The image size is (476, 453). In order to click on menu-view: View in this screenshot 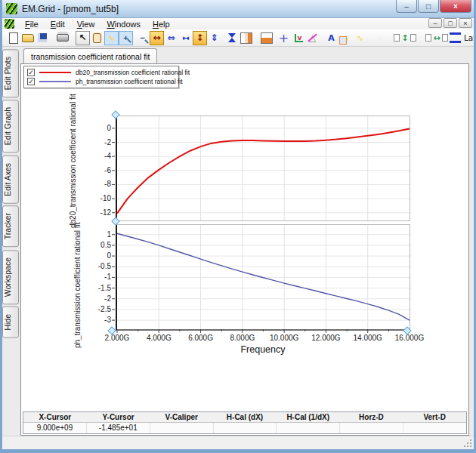, I will do `click(86, 24)`.